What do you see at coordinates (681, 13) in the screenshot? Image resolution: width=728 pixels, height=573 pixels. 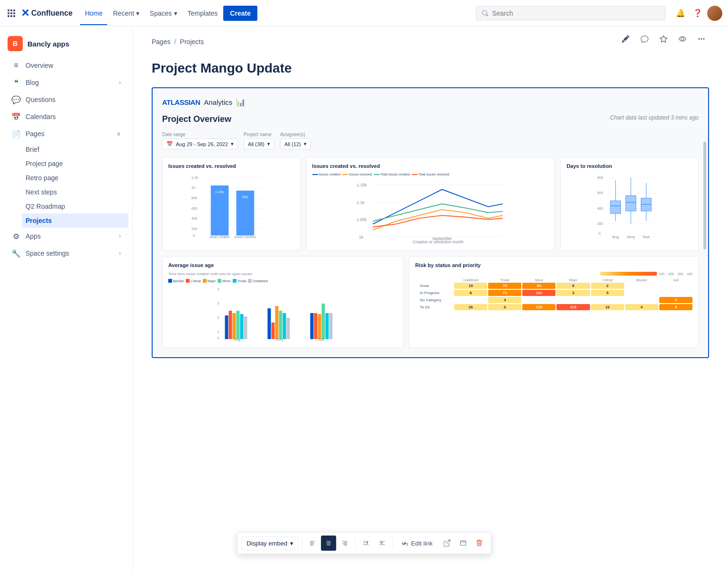 I see `notifications-button: 🔔` at bounding box center [681, 13].